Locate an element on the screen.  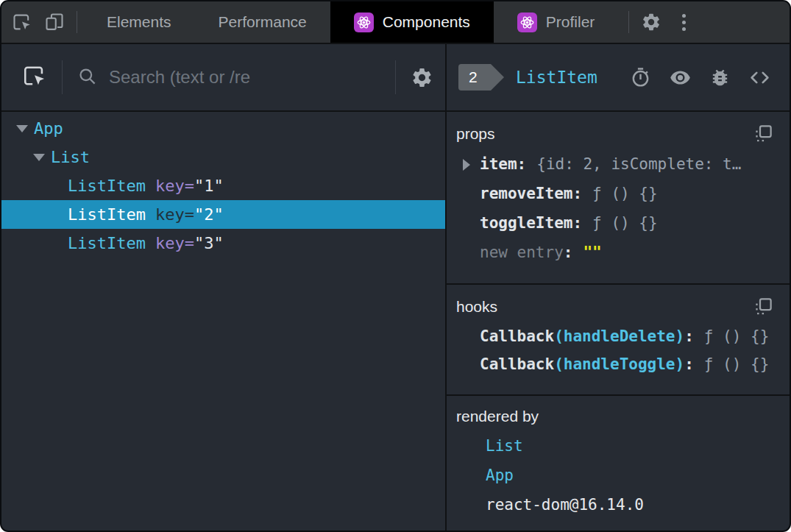
tab-elements: Elements is located at coordinates (139, 22).